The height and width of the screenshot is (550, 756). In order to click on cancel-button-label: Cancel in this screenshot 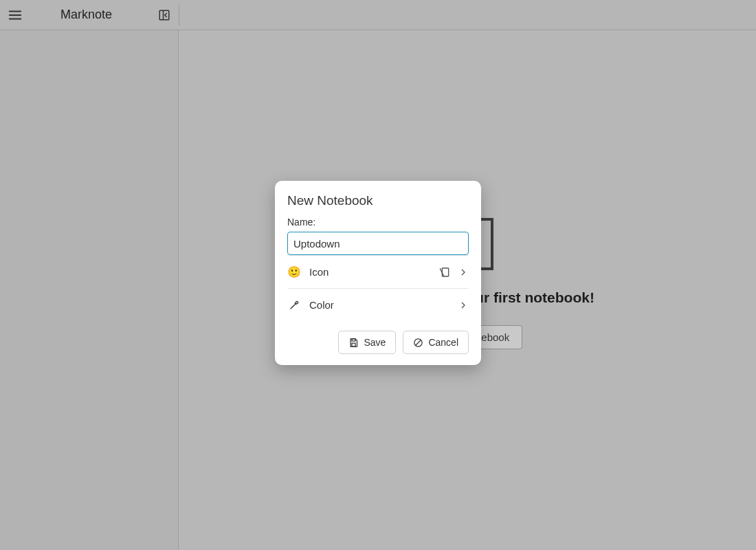, I will do `click(443, 342)`.